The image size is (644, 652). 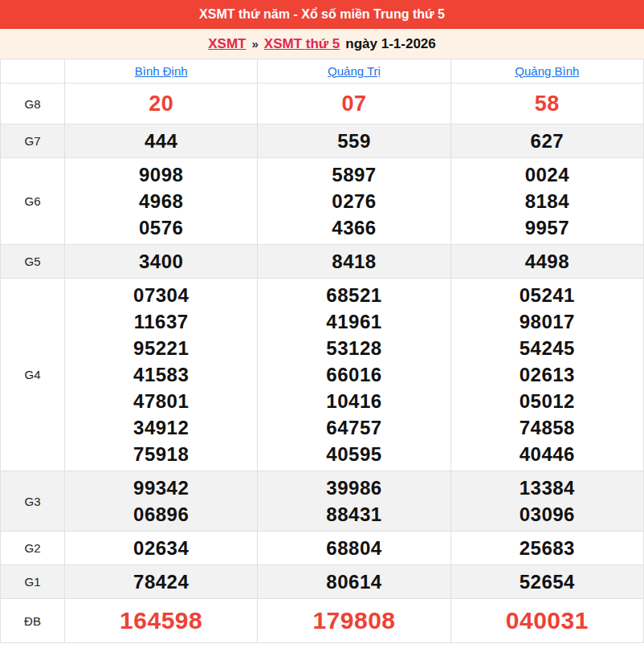 I want to click on prize-number: 9098, so click(x=161, y=175).